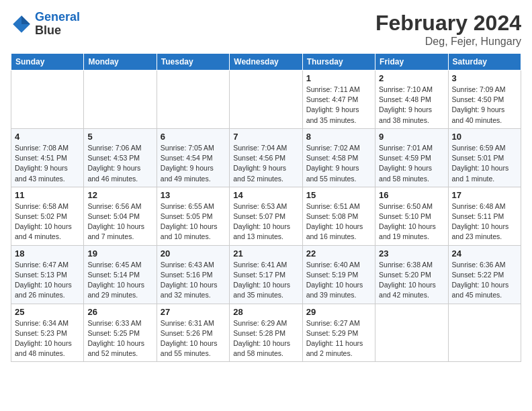  What do you see at coordinates (193, 164) in the screenshot?
I see `day-info: Sunrise: 7:05 AM Sunset: 4:54 PM Dayligh…` at bounding box center [193, 164].